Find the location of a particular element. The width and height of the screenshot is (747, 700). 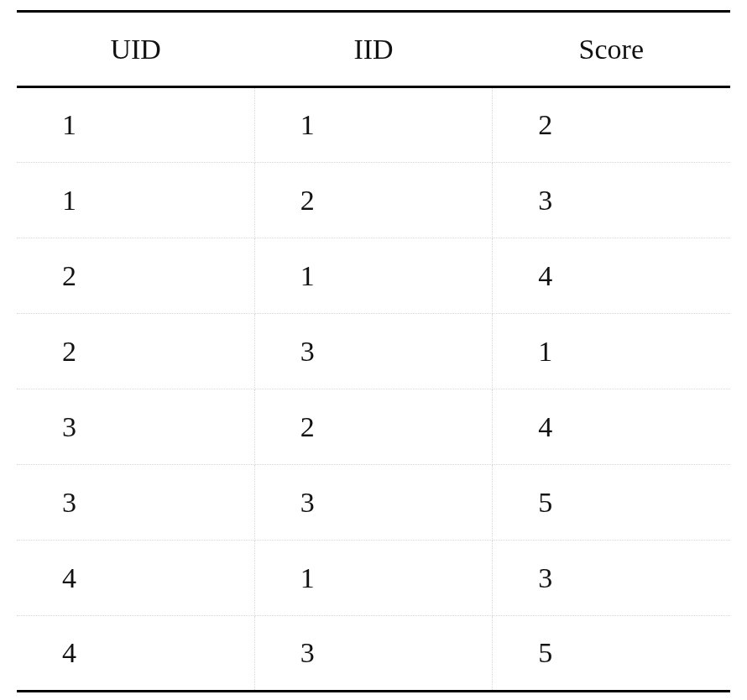

cell-score: 2 is located at coordinates (611, 125).